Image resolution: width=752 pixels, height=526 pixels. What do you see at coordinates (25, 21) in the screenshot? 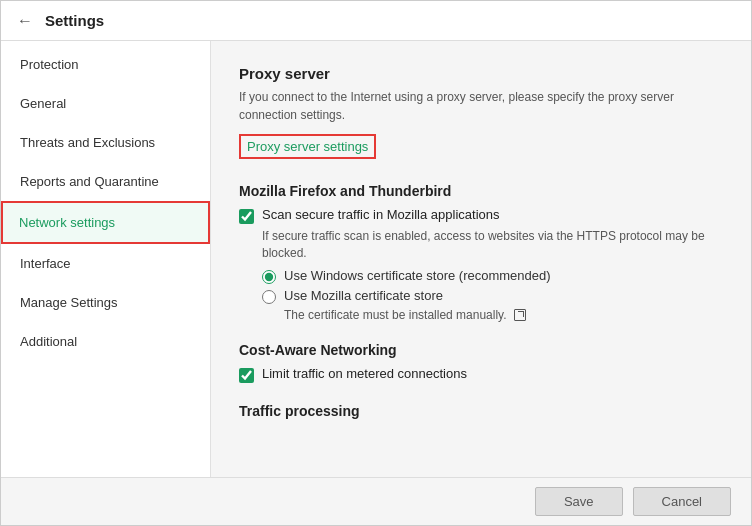
I see `back-button: ←` at bounding box center [25, 21].